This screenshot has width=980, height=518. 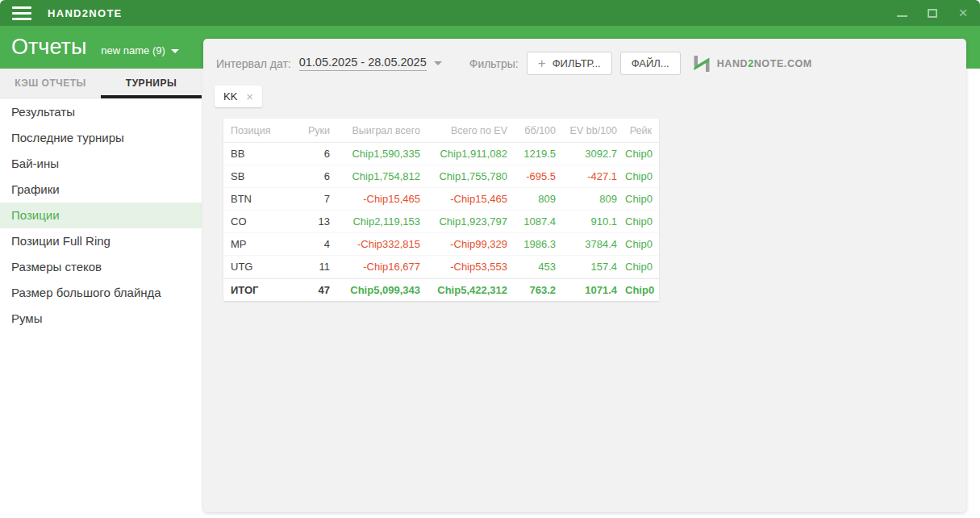 I want to click on sidebar-item-rooms: Румы, so click(x=101, y=319).